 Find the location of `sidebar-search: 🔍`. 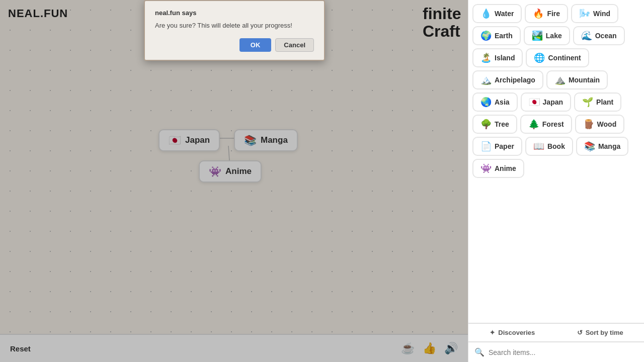

sidebar-search: 🔍 is located at coordinates (556, 352).